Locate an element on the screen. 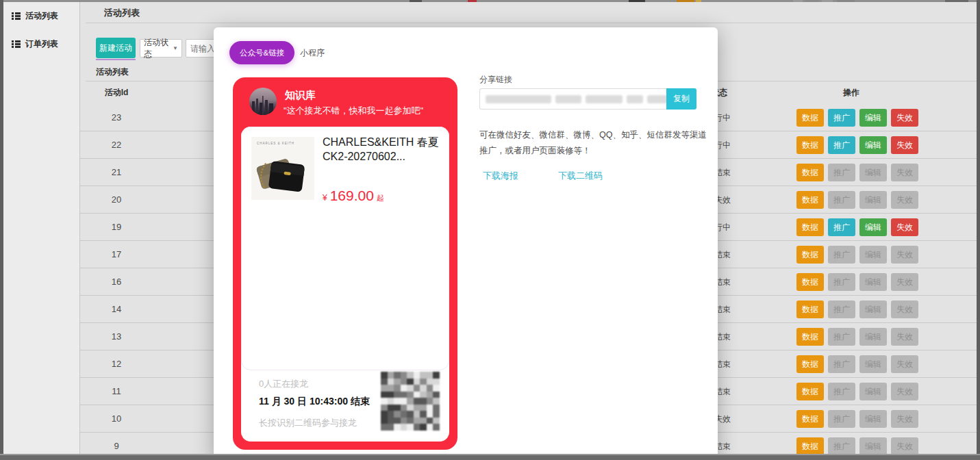 The height and width of the screenshot is (460, 980). qr-hint: 长按识别二维码参与接龙 is located at coordinates (308, 423).